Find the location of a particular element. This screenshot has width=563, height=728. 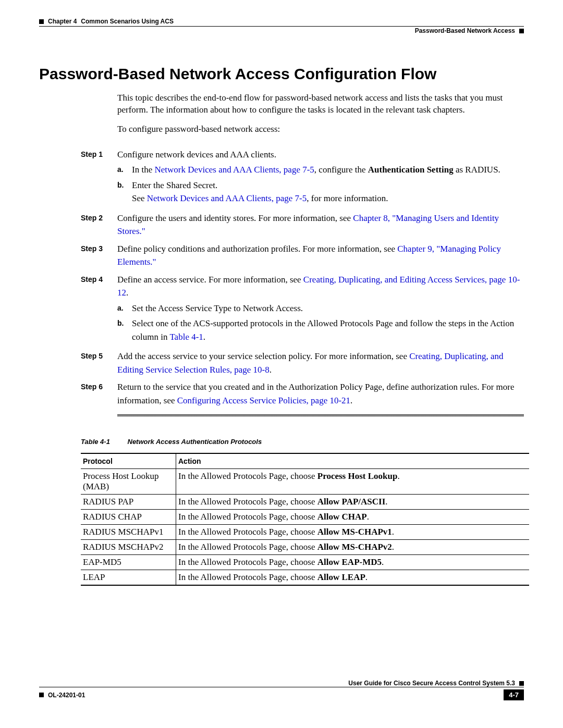

step-label: Step 5 is located at coordinates (95, 363).